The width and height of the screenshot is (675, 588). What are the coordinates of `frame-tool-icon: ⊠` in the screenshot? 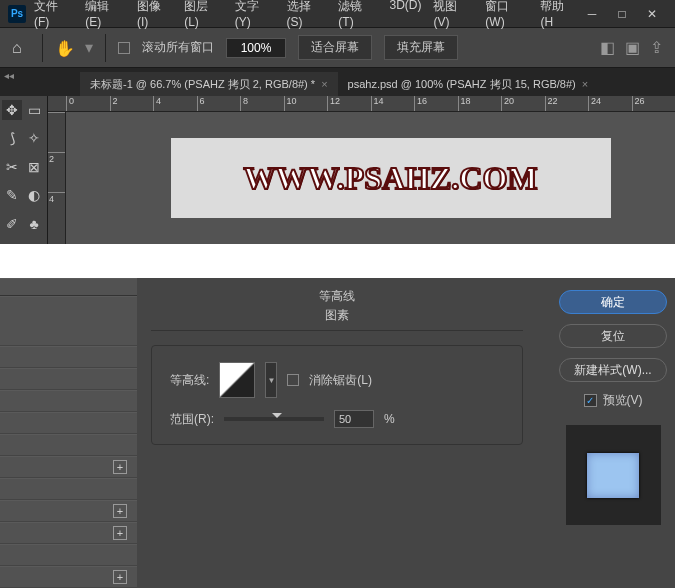 It's located at (34, 167).